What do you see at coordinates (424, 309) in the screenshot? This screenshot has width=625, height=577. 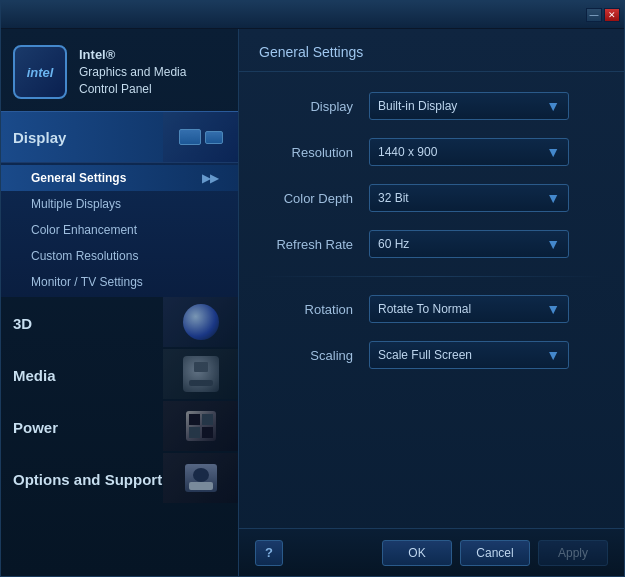 I see `rotation-value: Rotate To Normal` at bounding box center [424, 309].